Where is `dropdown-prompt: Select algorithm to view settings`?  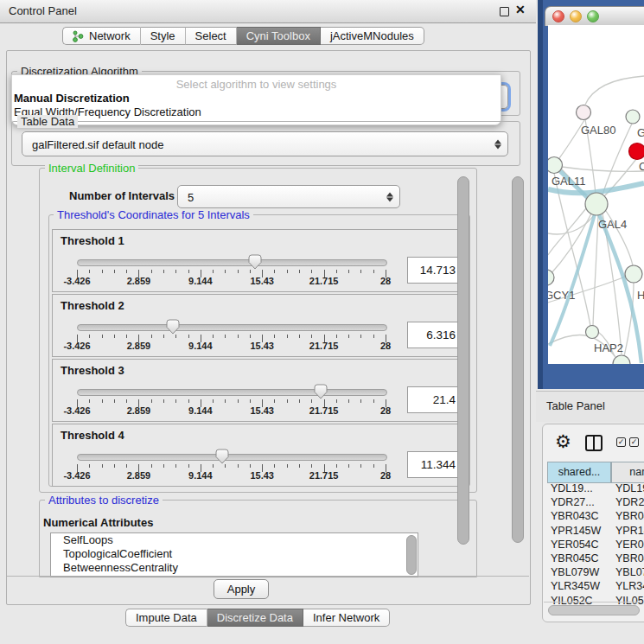 dropdown-prompt: Select algorithm to view settings is located at coordinates (256, 85).